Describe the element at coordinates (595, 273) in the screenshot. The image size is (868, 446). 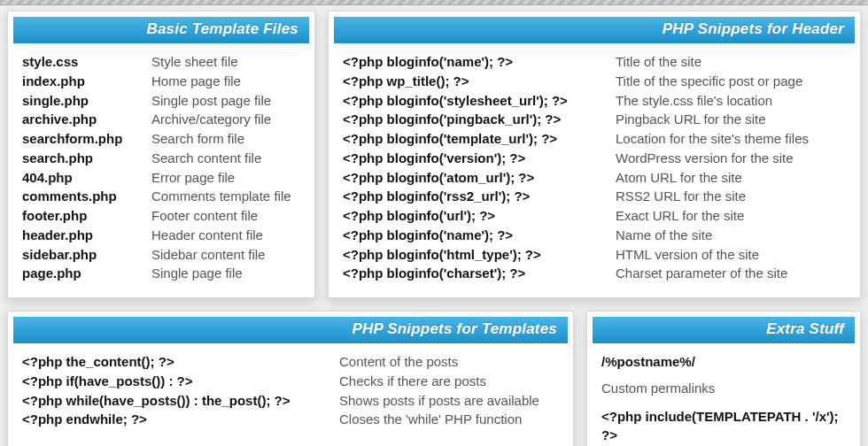
I see `table-row: <?php bloginfo('charset'); ?>Charset par…` at that location.